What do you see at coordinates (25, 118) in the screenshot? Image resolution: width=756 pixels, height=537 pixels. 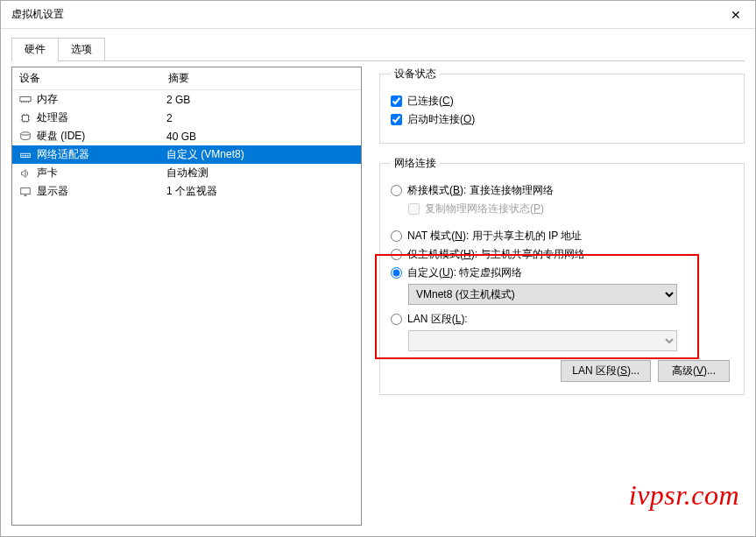 I see `cpu-icon` at bounding box center [25, 118].